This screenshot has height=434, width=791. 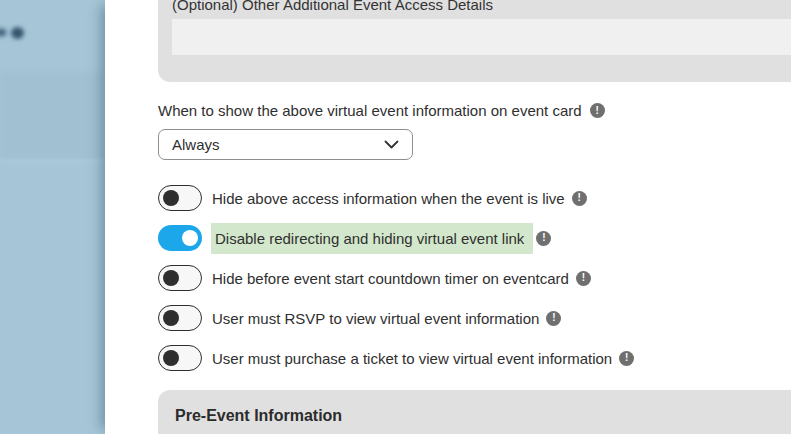 What do you see at coordinates (392, 144) in the screenshot?
I see `chevron-down-icon` at bounding box center [392, 144].